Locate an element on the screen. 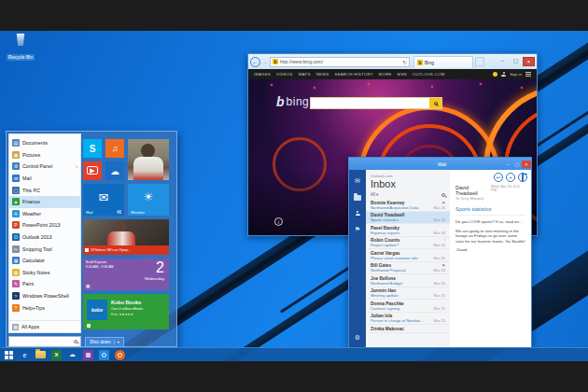 This screenshot has width=588, height=392. message-row: Garret Vargas Please send customer info … is located at coordinates (408, 256).